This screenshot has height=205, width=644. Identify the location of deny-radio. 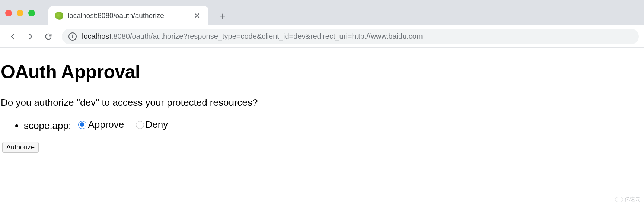
(140, 125).